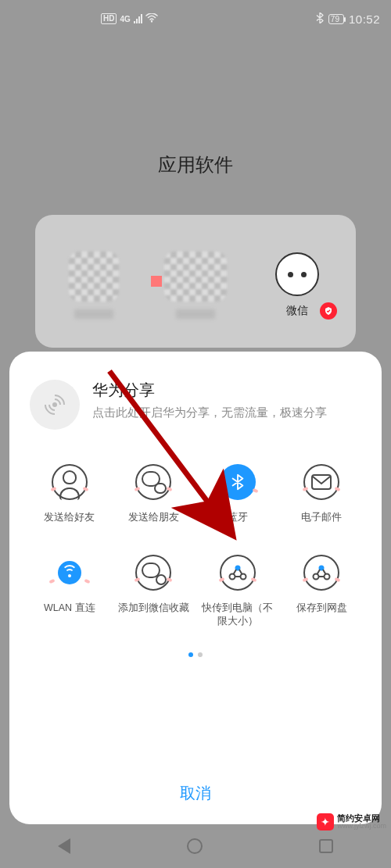  Describe the element at coordinates (69, 517) in the screenshot. I see `share-item-label: 发送给好友` at that location.